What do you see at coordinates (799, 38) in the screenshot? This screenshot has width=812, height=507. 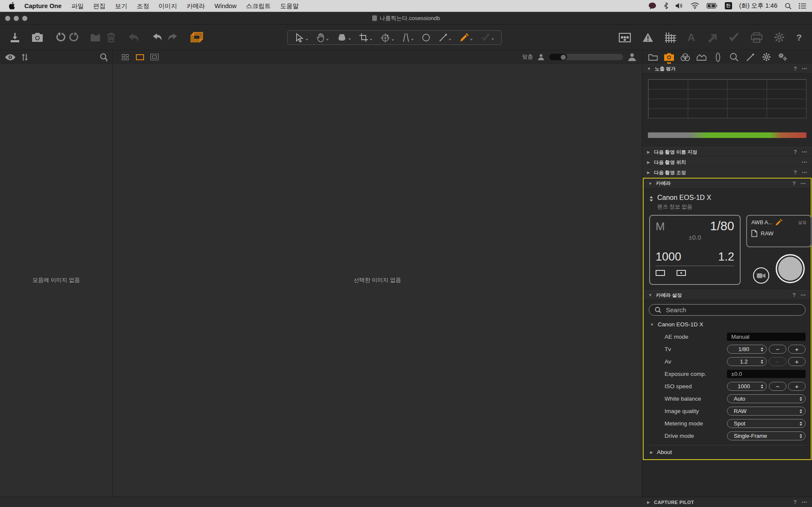 I see `help-button: ?` at bounding box center [799, 38].